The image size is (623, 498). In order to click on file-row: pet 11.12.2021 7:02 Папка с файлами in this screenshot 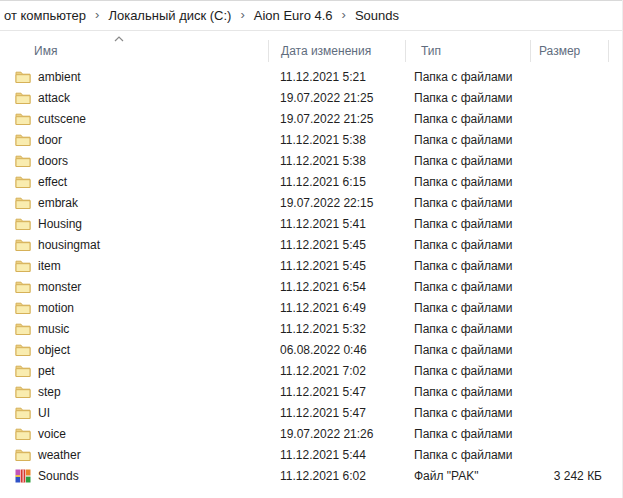, I will do `click(311, 370)`.